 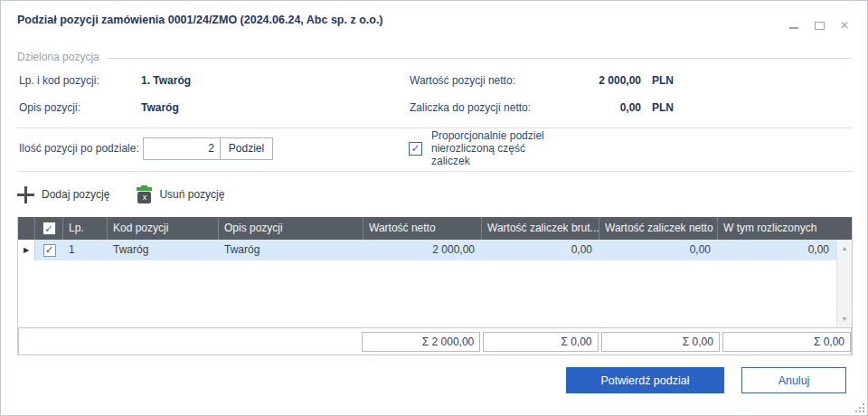 What do you see at coordinates (785, 228) in the screenshot?
I see `header-w-tym-rozliczonych: W tym rozliczonych` at bounding box center [785, 228].